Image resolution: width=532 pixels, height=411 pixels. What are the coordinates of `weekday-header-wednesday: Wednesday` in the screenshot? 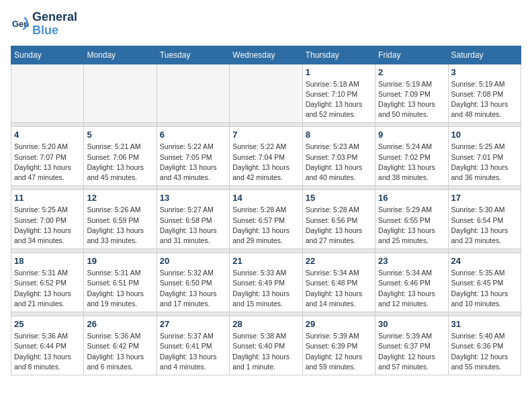 It's located at (266, 55).